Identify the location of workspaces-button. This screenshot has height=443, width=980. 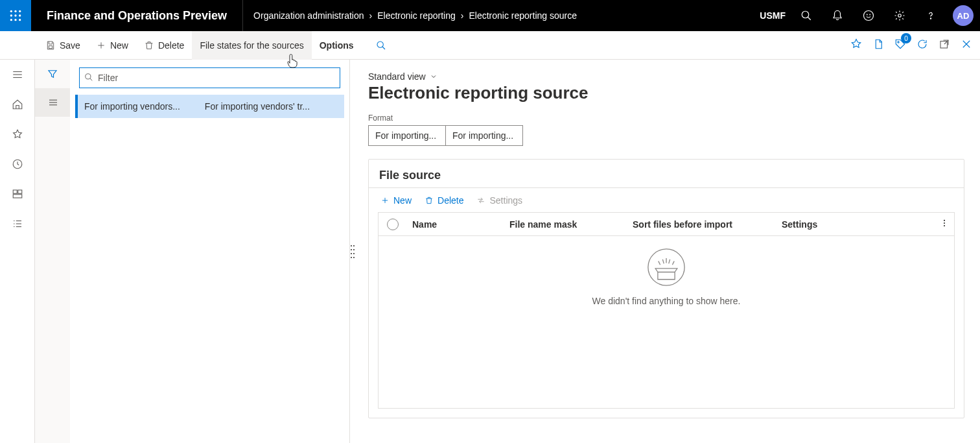
(18, 194).